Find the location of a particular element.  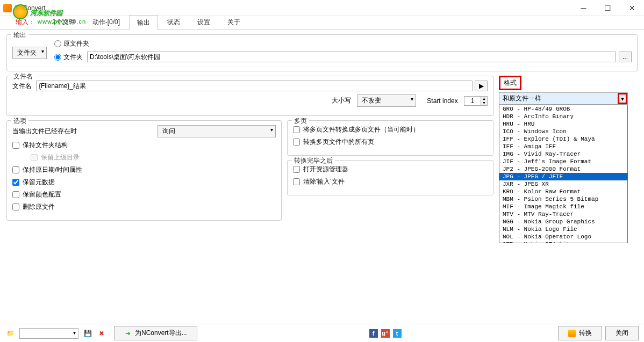

close-button: ✕ is located at coordinates (632, 8).